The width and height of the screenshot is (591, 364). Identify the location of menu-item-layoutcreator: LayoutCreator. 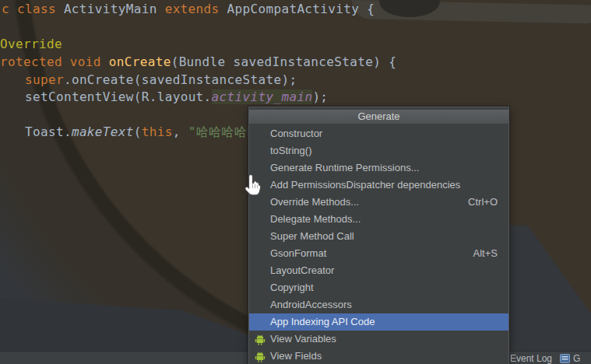
(378, 271).